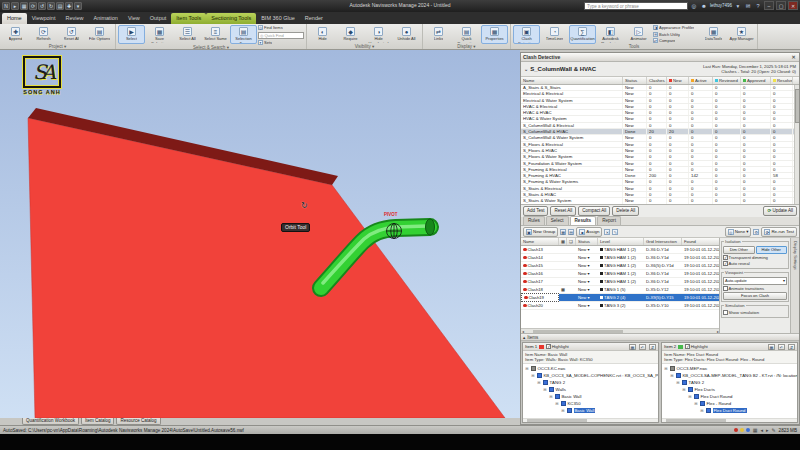 The image size is (800, 450). What do you see at coordinates (772, 250) in the screenshot?
I see `hide-other-button: Hide Other` at bounding box center [772, 250].